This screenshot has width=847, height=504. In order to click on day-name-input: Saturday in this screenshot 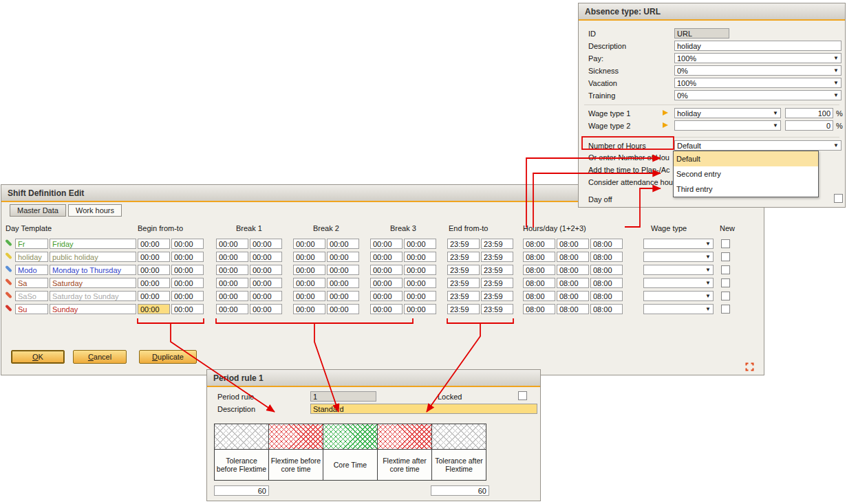, I will do `click(93, 283)`.